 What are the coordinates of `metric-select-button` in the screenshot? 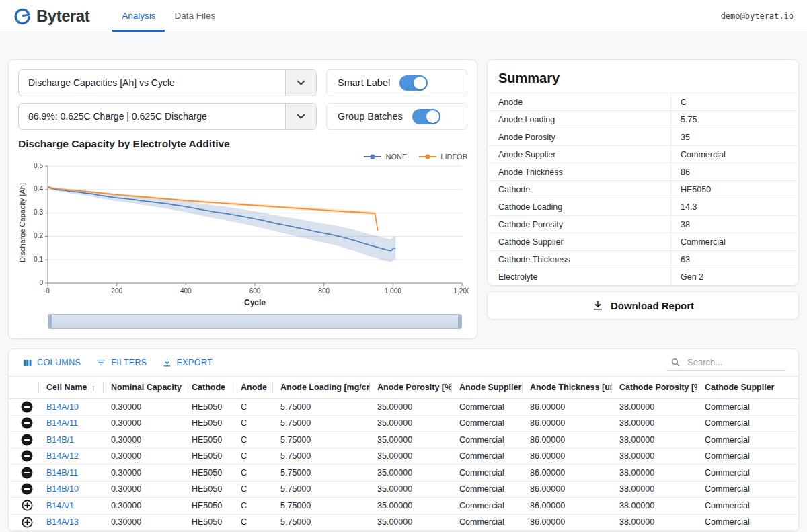 It's located at (301, 83).